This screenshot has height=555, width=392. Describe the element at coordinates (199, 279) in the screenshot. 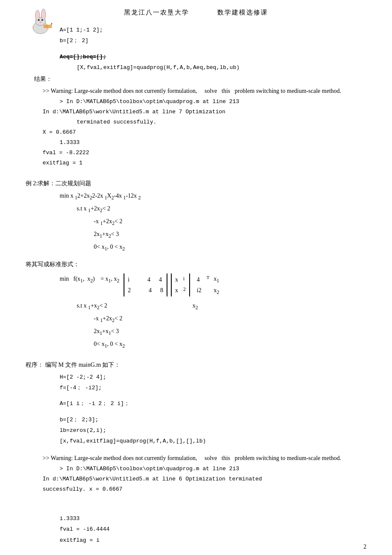

I see `coeff-4: 4` at that location.